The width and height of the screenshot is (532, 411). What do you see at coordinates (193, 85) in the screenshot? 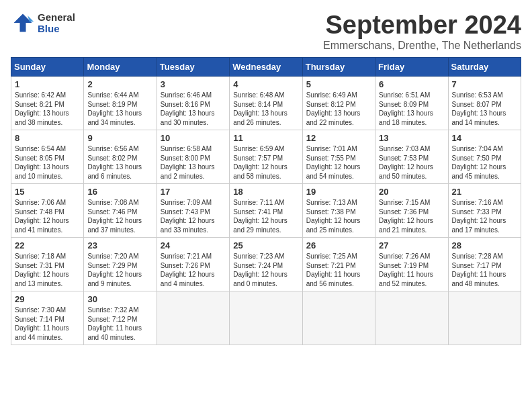
I see `day-number: 3` at bounding box center [193, 85].